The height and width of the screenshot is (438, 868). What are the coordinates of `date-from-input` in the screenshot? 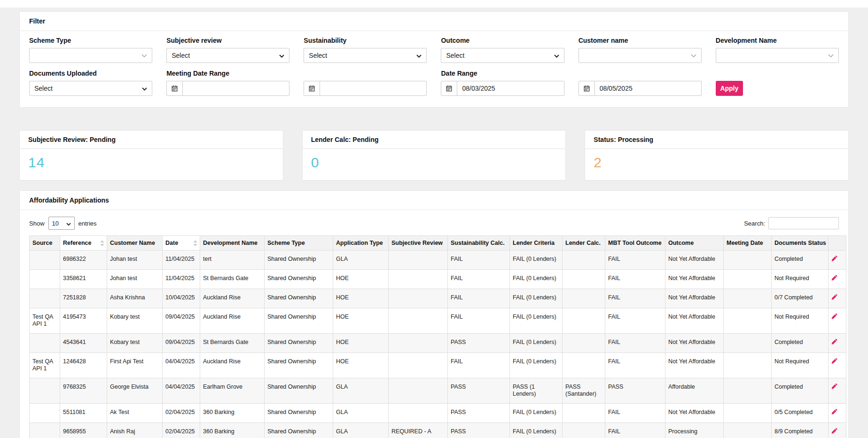 It's located at (510, 88).